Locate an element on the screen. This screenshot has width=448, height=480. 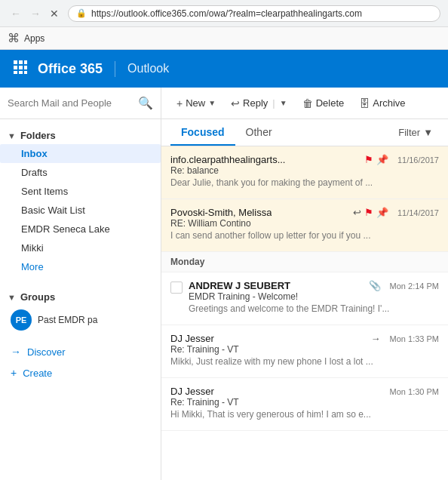
forward-button: → is located at coordinates (35, 14).